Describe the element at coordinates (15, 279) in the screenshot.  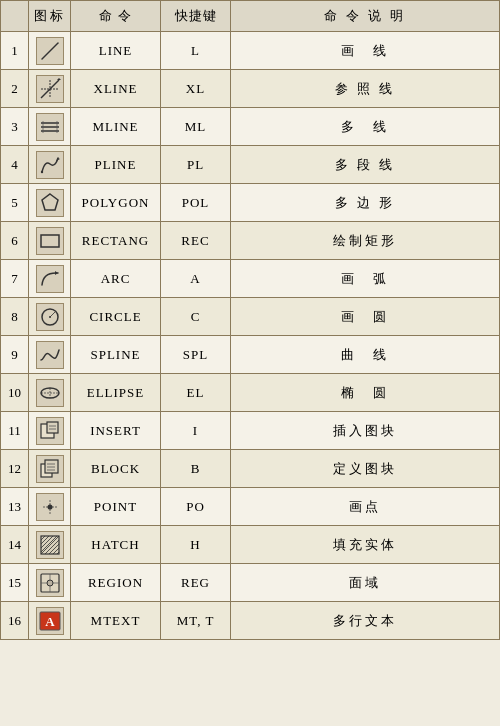
I see `row-num: 7` at that location.